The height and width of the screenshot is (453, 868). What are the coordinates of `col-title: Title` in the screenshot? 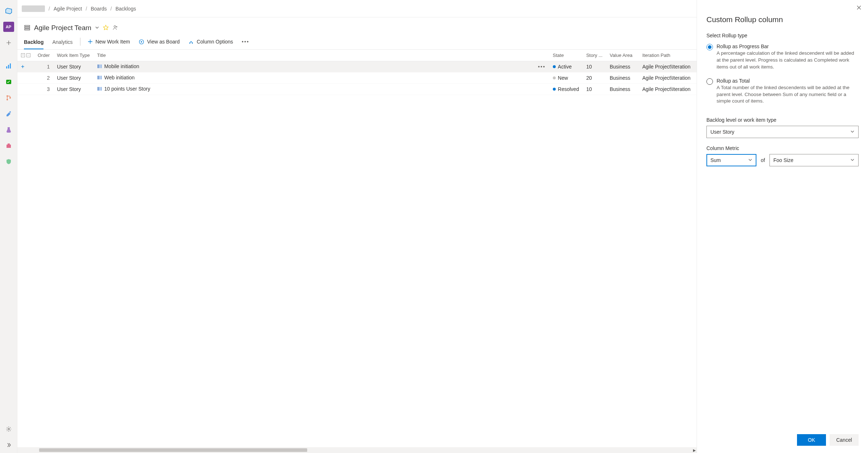 It's located at (314, 55).